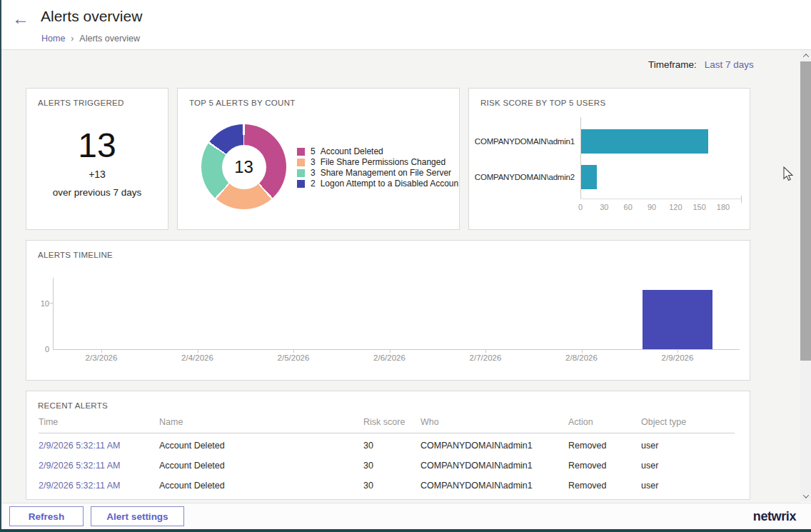 The width and height of the screenshot is (811, 532). What do you see at coordinates (73, 406) in the screenshot?
I see `recent-alerts-title: RECENT ALERTS` at bounding box center [73, 406].